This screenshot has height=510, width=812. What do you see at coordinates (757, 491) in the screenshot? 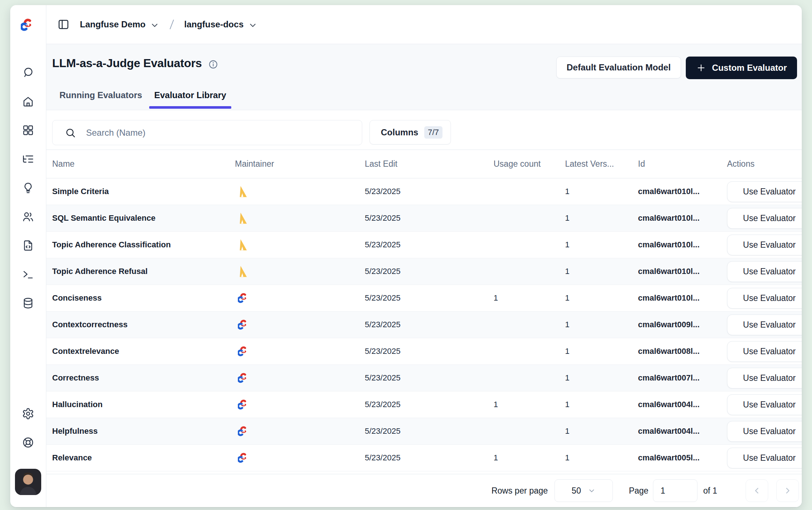
I see `previous-page-button` at bounding box center [757, 491].